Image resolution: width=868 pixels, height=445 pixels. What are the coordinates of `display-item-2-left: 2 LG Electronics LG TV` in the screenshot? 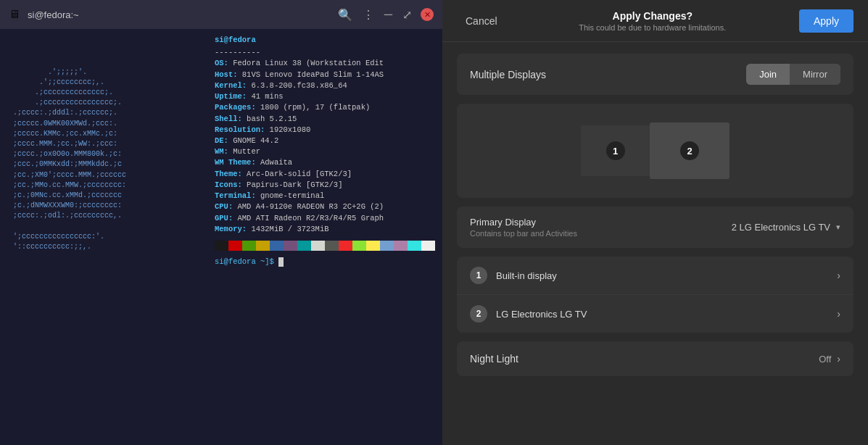 It's located at (528, 314).